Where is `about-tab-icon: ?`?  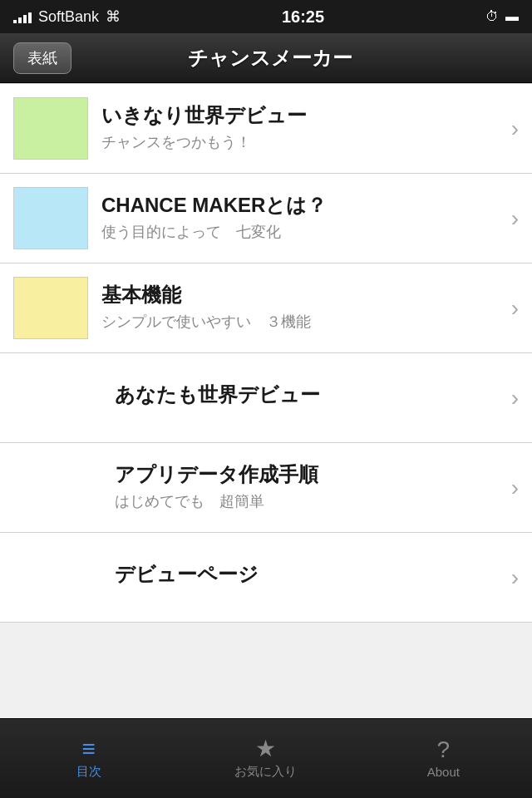
about-tab-icon: ? is located at coordinates (444, 750).